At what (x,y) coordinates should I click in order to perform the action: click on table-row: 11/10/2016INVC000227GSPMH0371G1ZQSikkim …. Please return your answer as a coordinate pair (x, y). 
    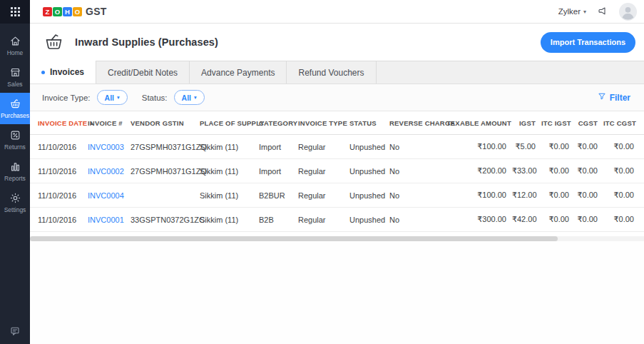
    Looking at the image, I should click on (337, 171).